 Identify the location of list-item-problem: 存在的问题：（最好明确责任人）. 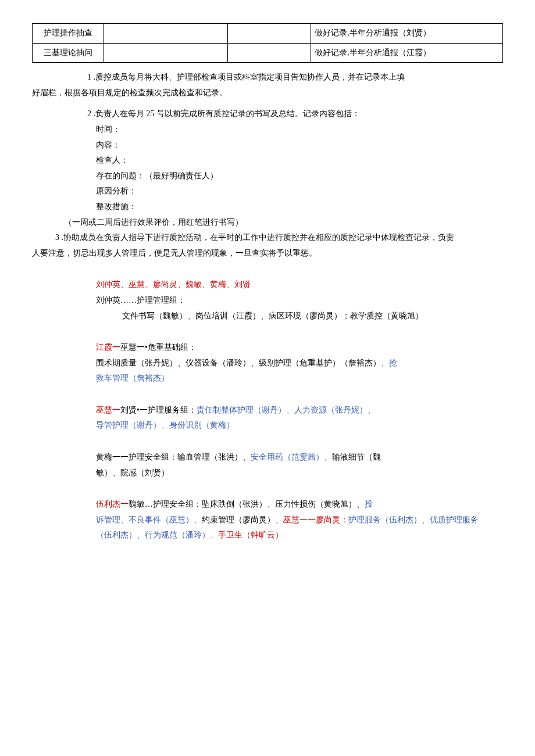
(268, 177).